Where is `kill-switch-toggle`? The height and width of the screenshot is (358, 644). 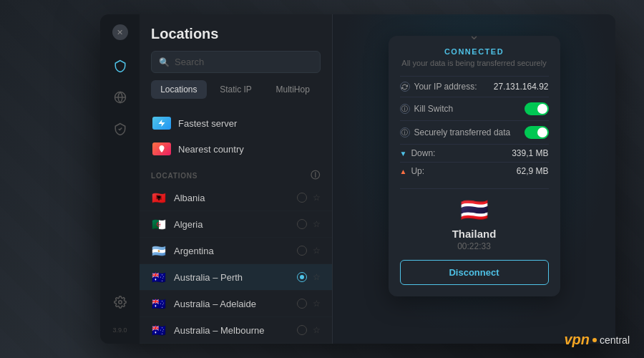
kill-switch-toggle is located at coordinates (537, 109).